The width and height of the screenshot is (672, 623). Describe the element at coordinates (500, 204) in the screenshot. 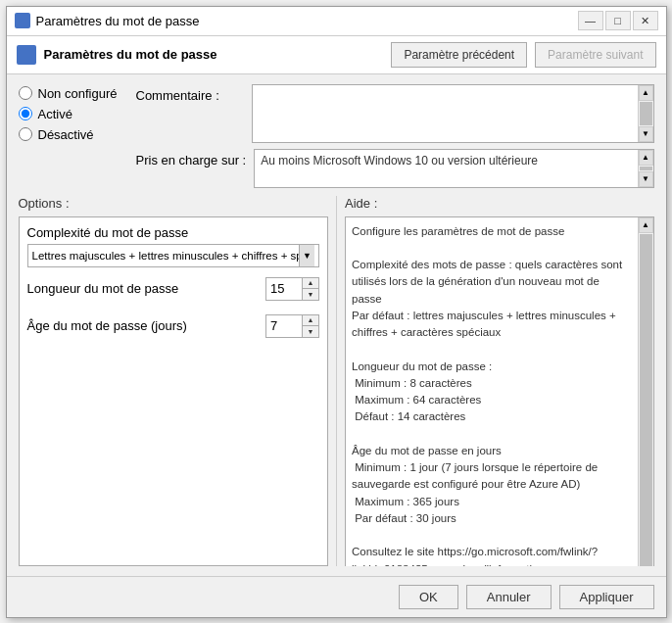

I see `aide-label: Aide :` at that location.